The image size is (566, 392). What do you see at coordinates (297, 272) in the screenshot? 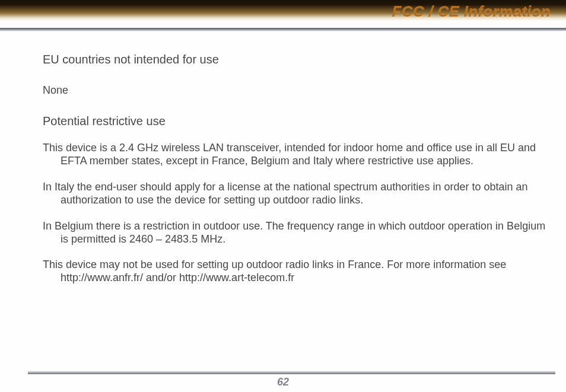
I see `paragraph-france: This device may not be used for setting …` at bounding box center [297, 272].